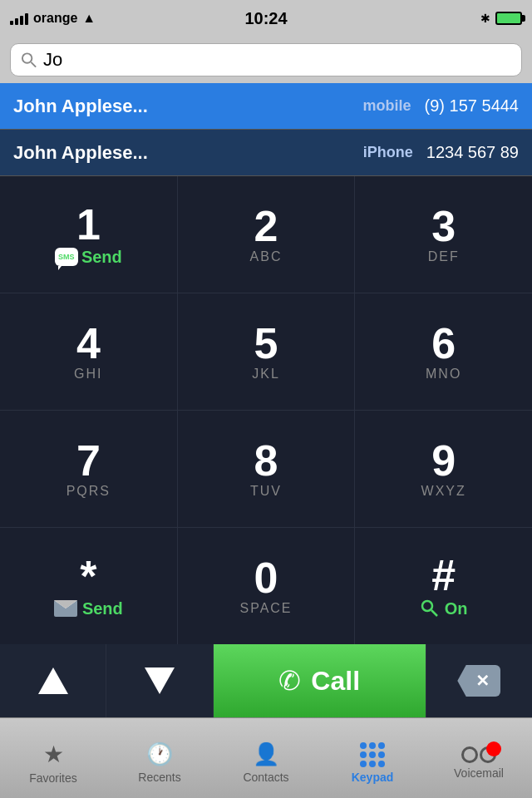 This screenshot has height=798, width=532. I want to click on status-bar: orange ▲ 10:24 ✱, so click(266, 18).